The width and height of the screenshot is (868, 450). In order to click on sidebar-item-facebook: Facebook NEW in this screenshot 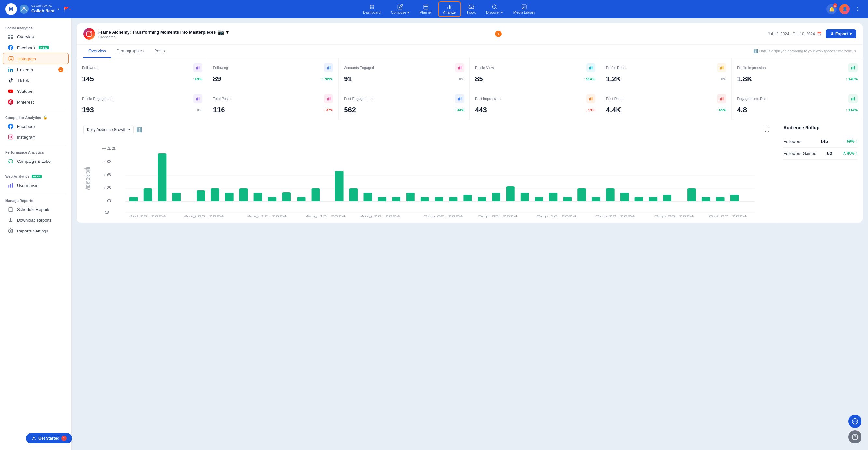, I will do `click(36, 47)`.